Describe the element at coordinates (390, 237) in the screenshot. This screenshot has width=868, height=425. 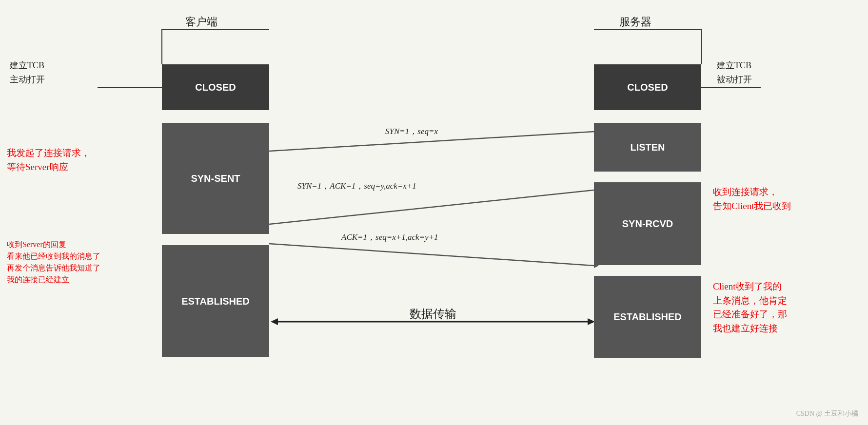
I see `arrow-ack-label: ACK=1，seq=x+1,ack=y+1` at that location.